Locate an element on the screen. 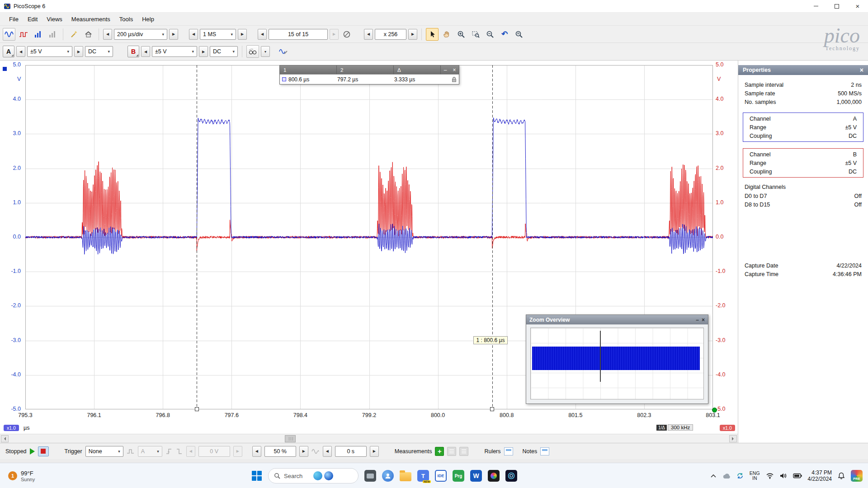  pretrigger-box: 50 % is located at coordinates (280, 451).